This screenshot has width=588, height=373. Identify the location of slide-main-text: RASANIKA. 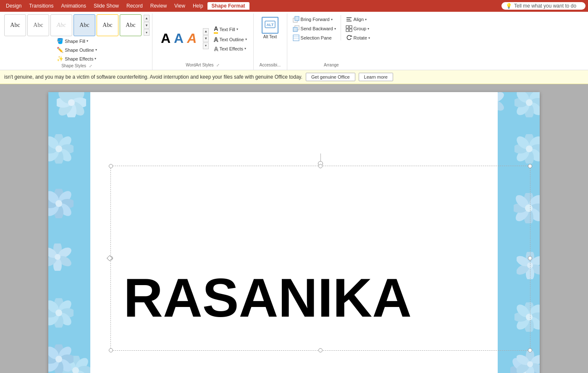
(320, 298).